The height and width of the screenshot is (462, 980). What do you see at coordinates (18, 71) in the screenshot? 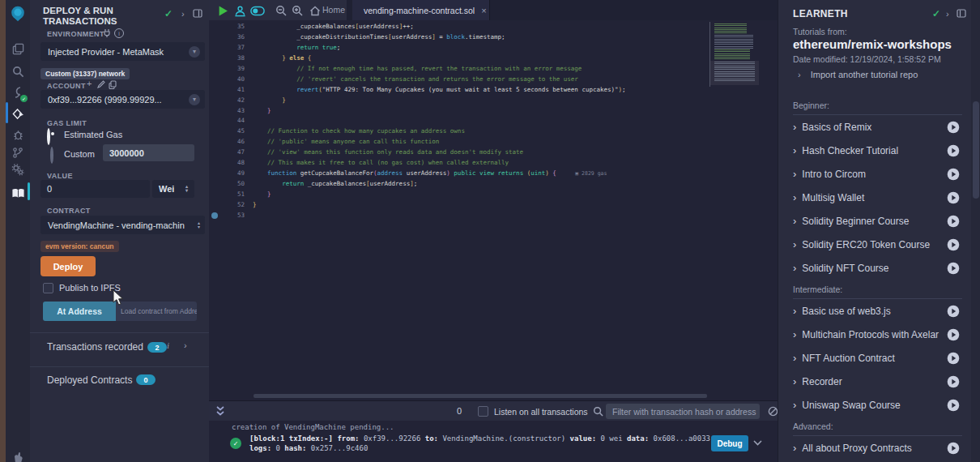
I see `search-icon` at bounding box center [18, 71].